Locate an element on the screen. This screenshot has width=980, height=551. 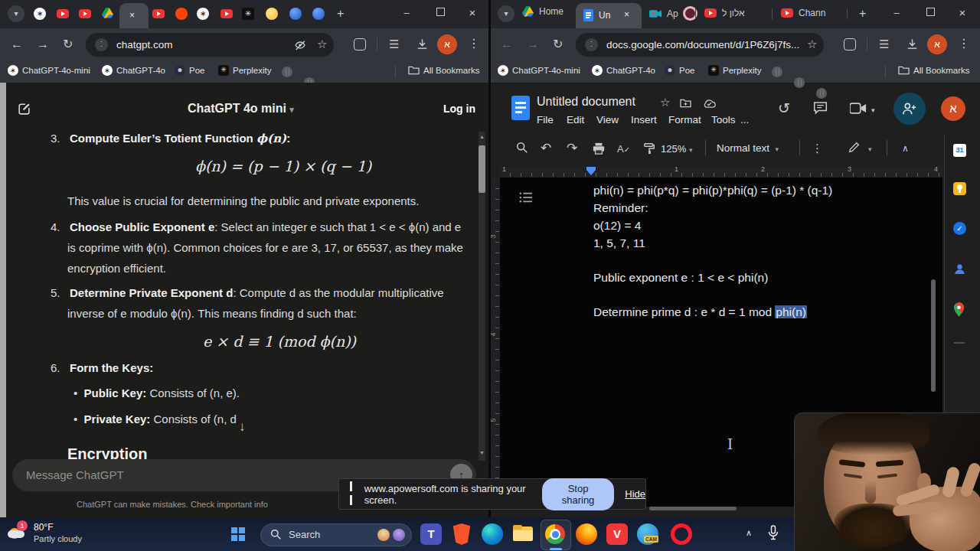
horizontal-ruler is located at coordinates (721, 171).